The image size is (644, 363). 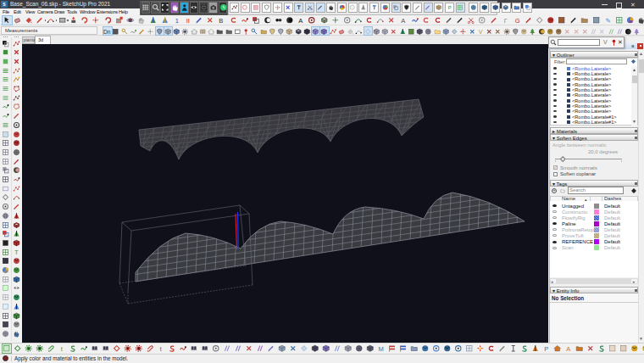 I want to click on svg-text: T, so click(x=17, y=253).